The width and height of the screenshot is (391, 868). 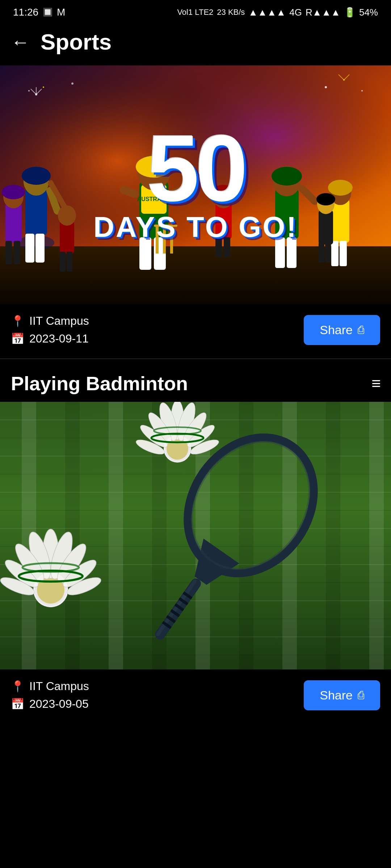 What do you see at coordinates (17, 686) in the screenshot?
I see `location-icon-2: 📍` at bounding box center [17, 686].